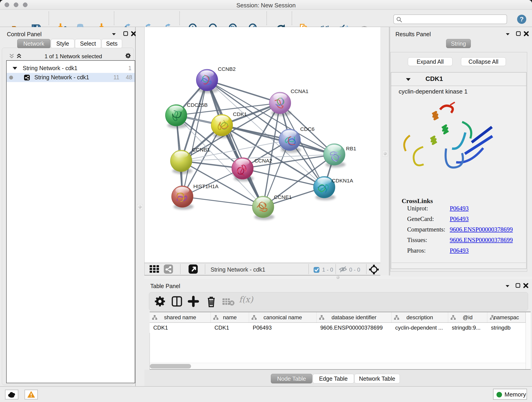  I want to click on table-horizontal-scrollbar, so click(338, 366).